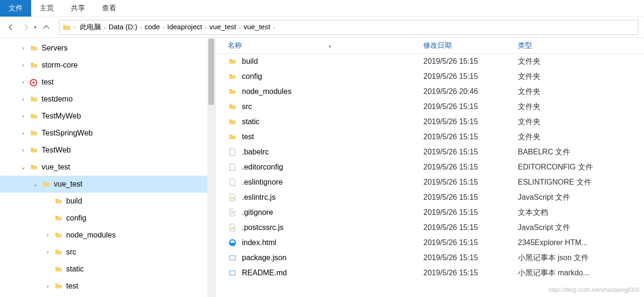  I want to click on file-row: README.md2019/5/26 15:15小黑记事本 markdo..., so click(430, 273).